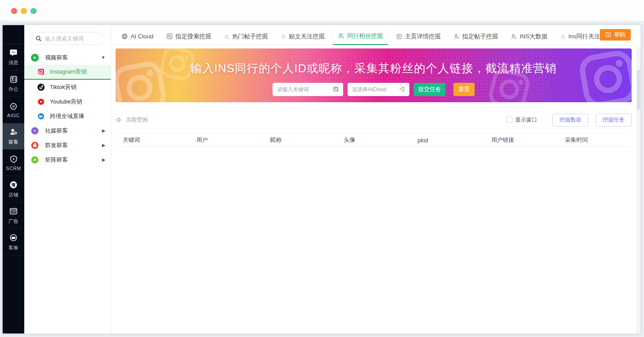 The height and width of the screenshot is (337, 644). What do you see at coordinates (322, 11) in the screenshot?
I see `os-titlebar` at bounding box center [322, 11].